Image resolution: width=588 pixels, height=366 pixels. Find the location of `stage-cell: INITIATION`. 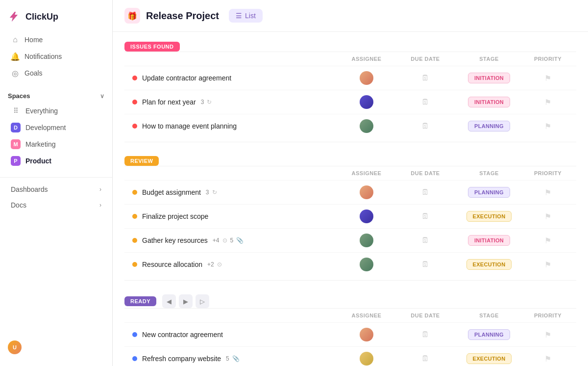

stage-cell: INITIATION is located at coordinates (489, 102).